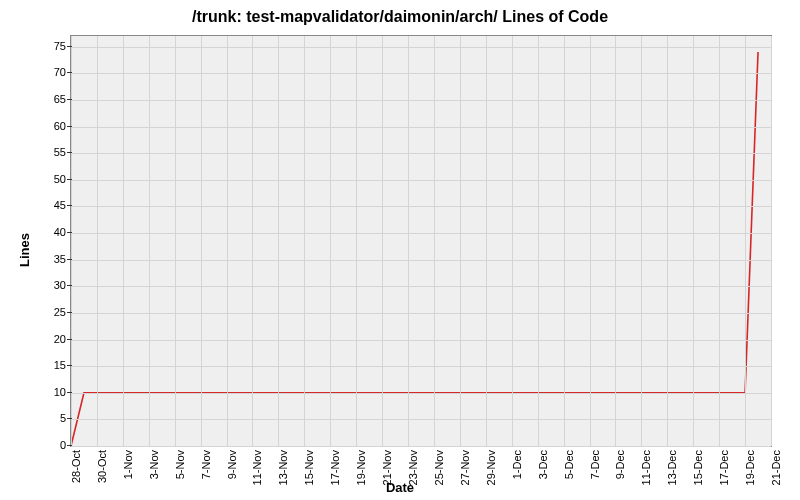 This screenshot has height=500, width=800. I want to click on x-tick: 9-Dec, so click(620, 470).